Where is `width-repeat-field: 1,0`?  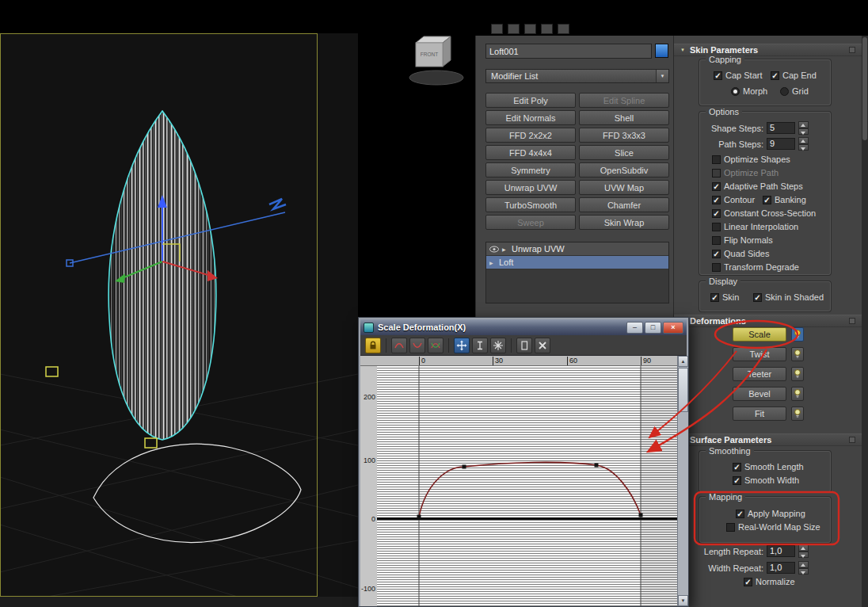 width-repeat-field: 1,0 is located at coordinates (781, 567).